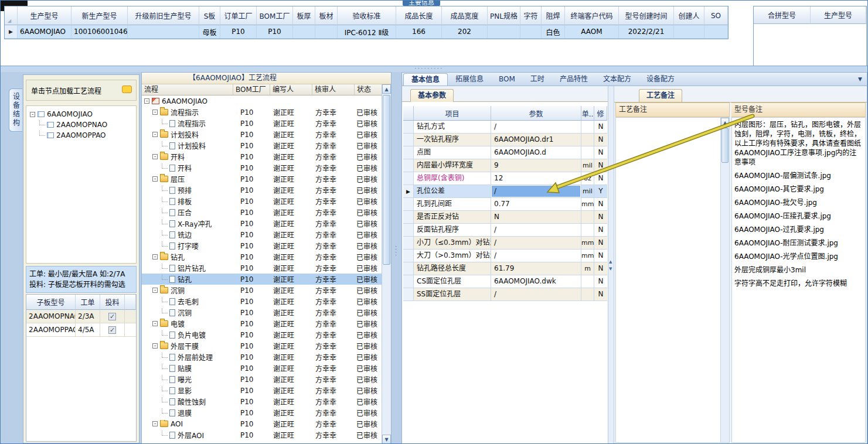 The height and width of the screenshot is (444, 868). I want to click on flow-row-folder: -电镀P10谢正旺方幸幸已审核, so click(261, 323).